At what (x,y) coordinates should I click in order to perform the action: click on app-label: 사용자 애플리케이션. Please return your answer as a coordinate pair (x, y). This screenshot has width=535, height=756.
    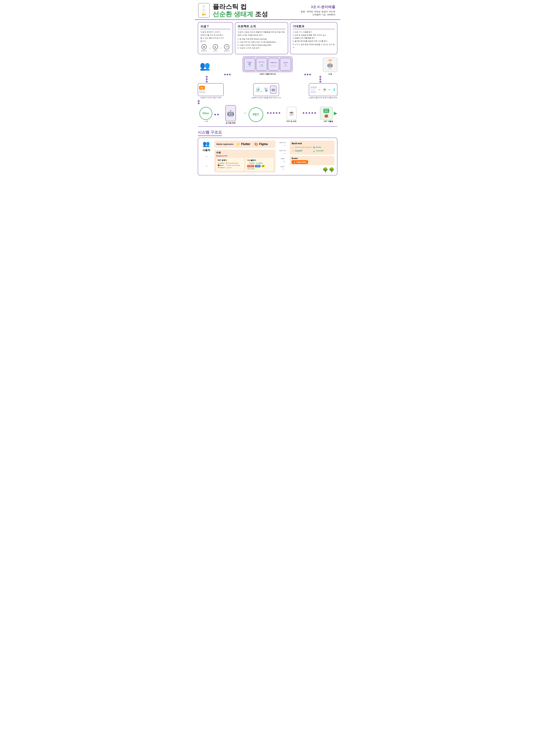
    Looking at the image, I should click on (268, 74).